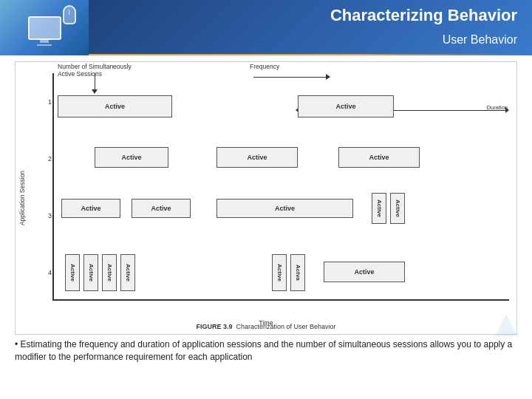  I want to click on active-row1-6: Actva, so click(298, 273).